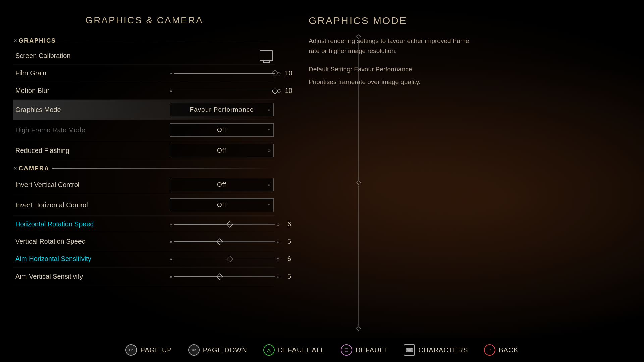 This screenshot has width=644, height=362. What do you see at coordinates (225, 242) in the screenshot?
I see `vert-rotation-track` at bounding box center [225, 242].